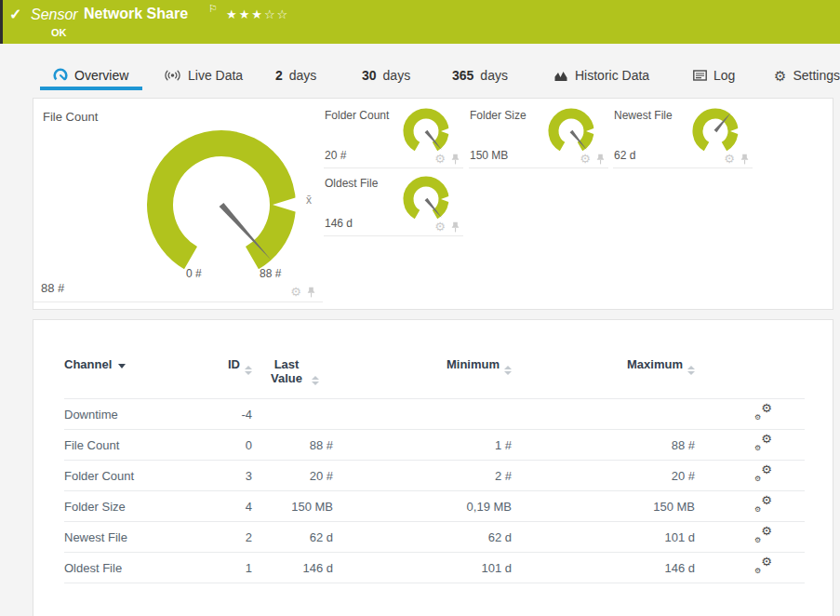  I want to click on sensor-status-bar: ✓ Sensor Network Share ⚐ ★★★☆☆ OK, so click(420, 22).